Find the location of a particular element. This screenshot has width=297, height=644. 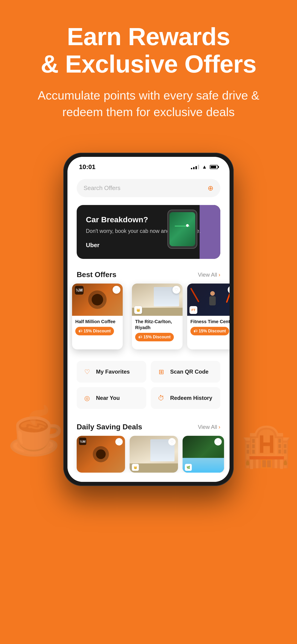

daily-card-ritz: 👑 ♡ is located at coordinates (154, 454).